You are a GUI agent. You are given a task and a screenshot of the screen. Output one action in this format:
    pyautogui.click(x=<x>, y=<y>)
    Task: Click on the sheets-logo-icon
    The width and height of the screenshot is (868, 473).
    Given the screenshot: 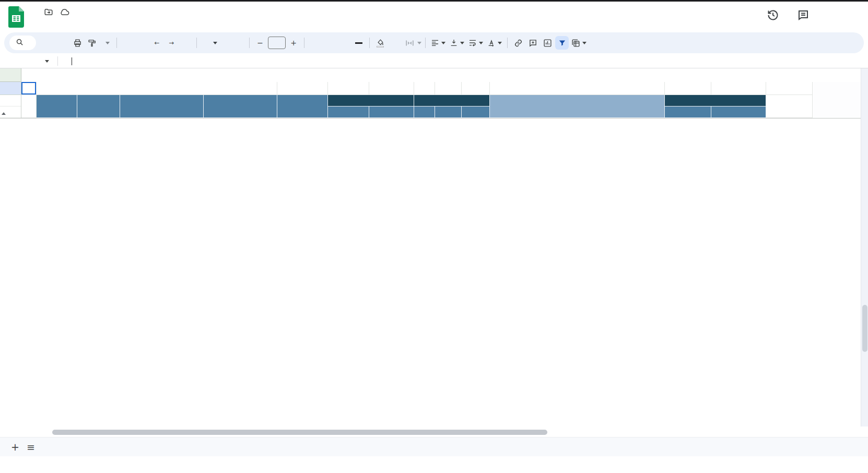 What is the action you would take?
    pyautogui.click(x=17, y=17)
    